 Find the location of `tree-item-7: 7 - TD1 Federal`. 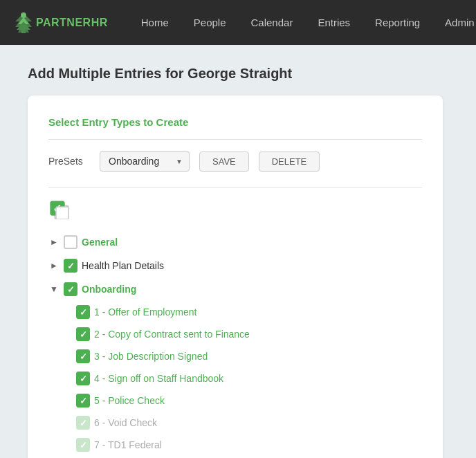

tree-item-7: 7 - TD1 Federal is located at coordinates (249, 445).